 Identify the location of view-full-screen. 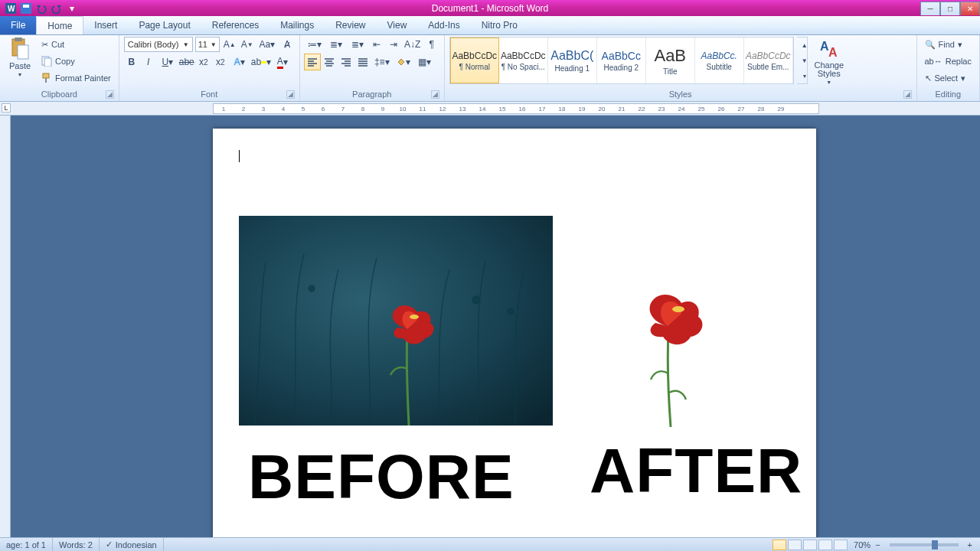
(795, 545).